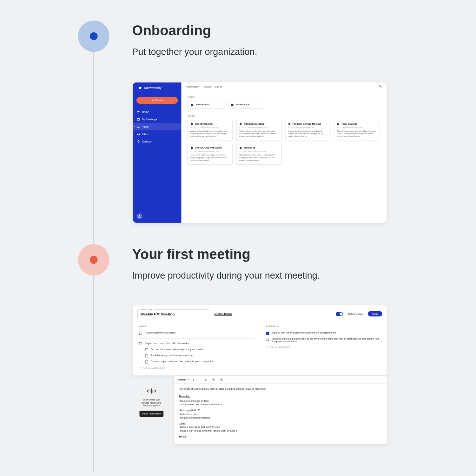 The height and width of the screenshot is (476, 476). I want to click on indent-button, so click(221, 380).